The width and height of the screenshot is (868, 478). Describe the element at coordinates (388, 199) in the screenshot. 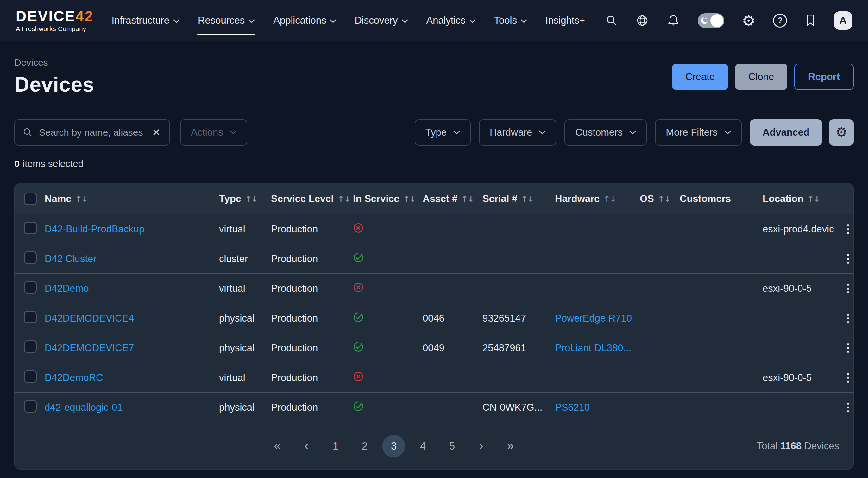

I see `column-header-in_service: In Service↑↓` at that location.